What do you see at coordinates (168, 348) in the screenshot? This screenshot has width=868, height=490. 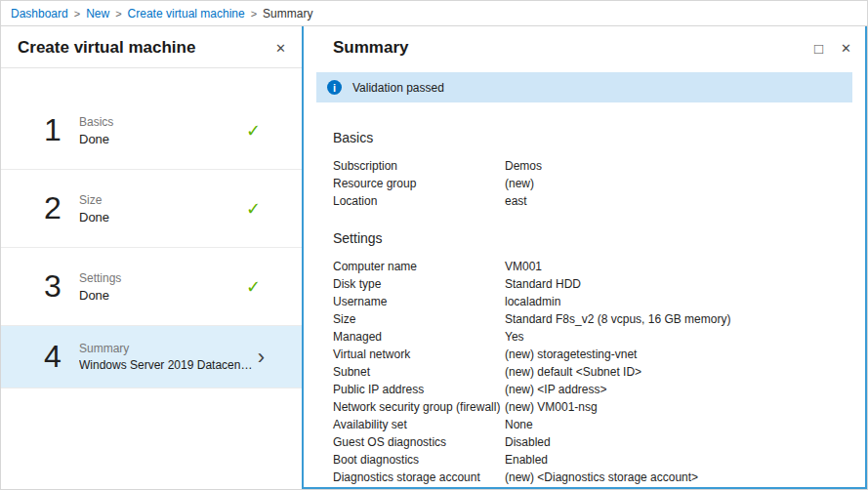 I see `step-label: Summary` at bounding box center [168, 348].